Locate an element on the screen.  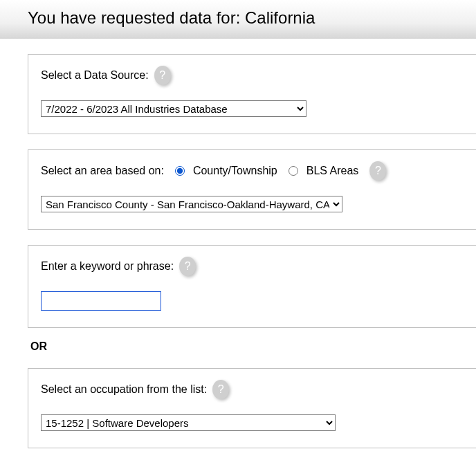
page-title: You have requested data for: California is located at coordinates (238, 19).